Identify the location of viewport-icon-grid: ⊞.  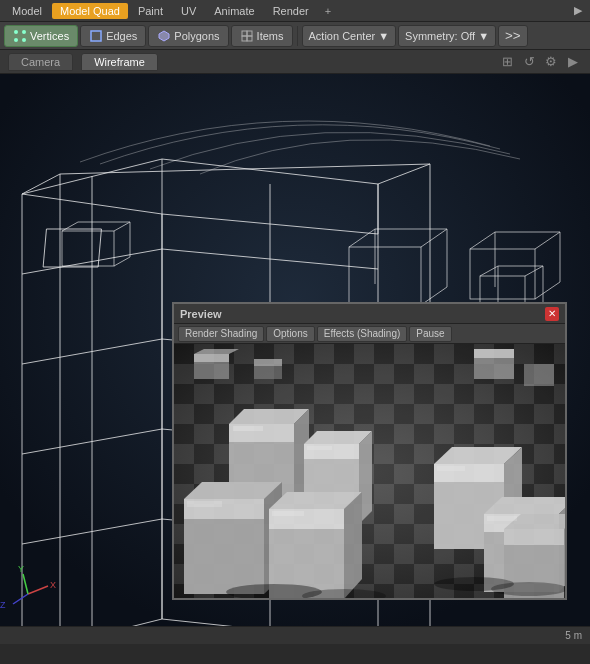
(507, 62).